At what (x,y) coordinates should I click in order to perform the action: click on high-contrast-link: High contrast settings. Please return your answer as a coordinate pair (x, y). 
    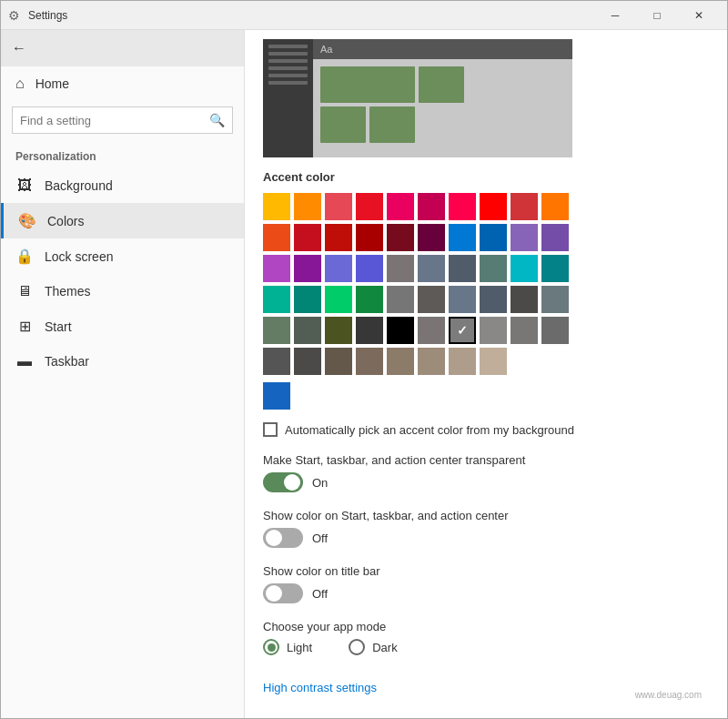
    Looking at the image, I should click on (320, 688).